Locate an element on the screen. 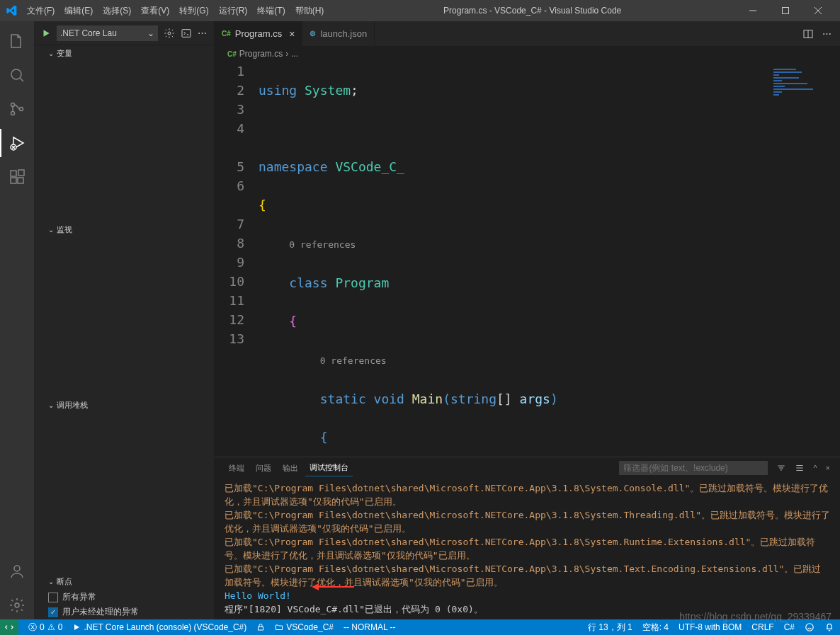 The height and width of the screenshot is (635, 840). panel-tab-terminal: 终端 is located at coordinates (237, 469).